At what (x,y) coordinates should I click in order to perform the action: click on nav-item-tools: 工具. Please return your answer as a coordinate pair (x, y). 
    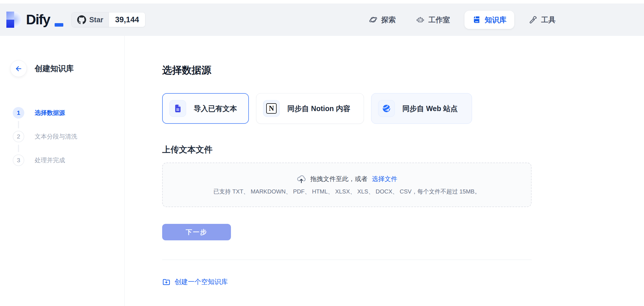
    Looking at the image, I should click on (542, 20).